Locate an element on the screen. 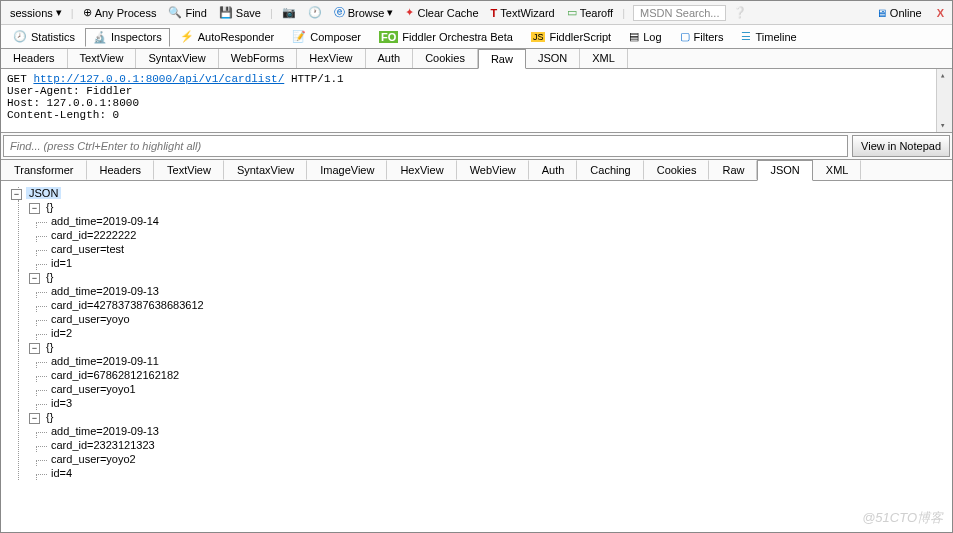 This screenshot has width=953, height=533. resp-tab-headers: Headers is located at coordinates (121, 170).